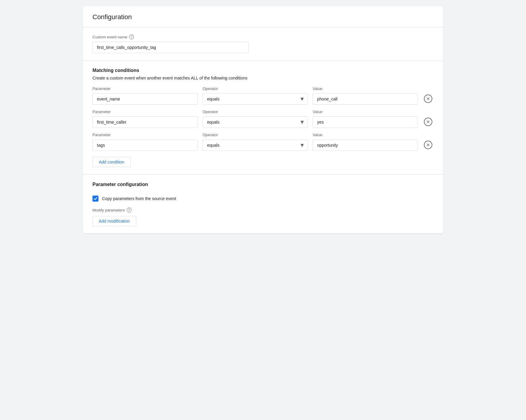 Image resolution: width=526 pixels, height=420 pixels. Describe the element at coordinates (428, 145) in the screenshot. I see `condition-3-remove-icon` at that location.